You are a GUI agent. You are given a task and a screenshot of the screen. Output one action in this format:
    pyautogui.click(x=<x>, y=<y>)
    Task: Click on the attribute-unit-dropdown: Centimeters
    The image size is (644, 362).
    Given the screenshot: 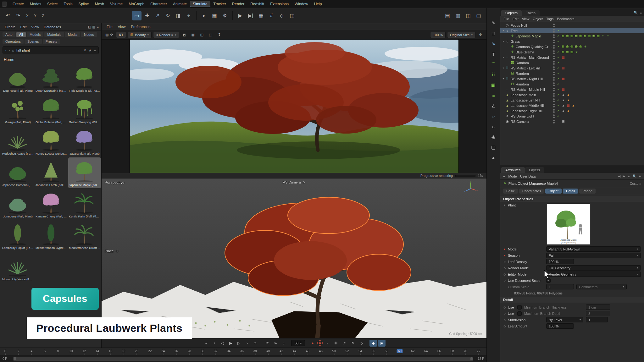 What is the action you would take?
    pyautogui.click(x=602, y=287)
    